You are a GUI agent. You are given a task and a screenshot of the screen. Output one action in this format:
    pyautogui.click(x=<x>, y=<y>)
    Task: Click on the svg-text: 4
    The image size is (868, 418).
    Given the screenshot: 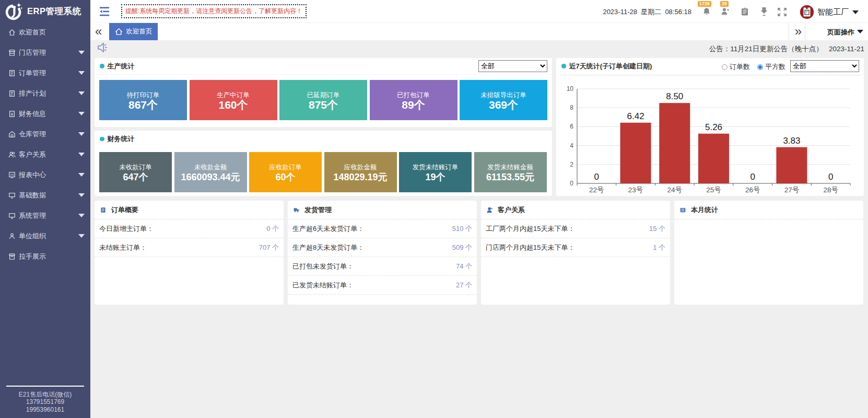 What is the action you would take?
    pyautogui.click(x=571, y=146)
    